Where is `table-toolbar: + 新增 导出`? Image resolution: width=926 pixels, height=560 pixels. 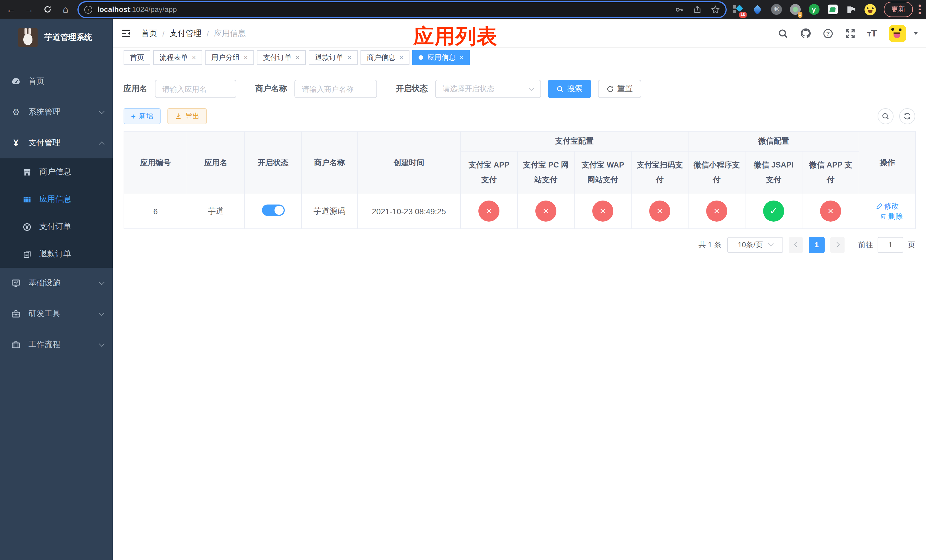
table-toolbar: + 新增 导出 is located at coordinates (519, 116).